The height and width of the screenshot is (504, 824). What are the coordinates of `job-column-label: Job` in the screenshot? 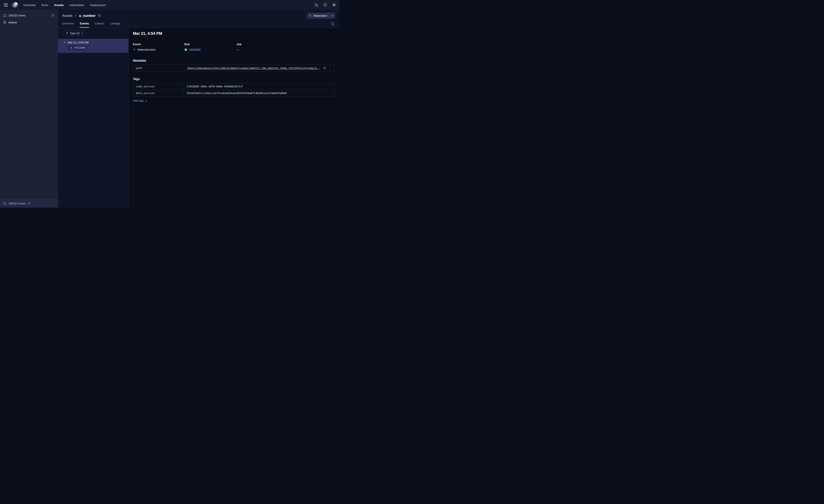 It's located at (239, 44).